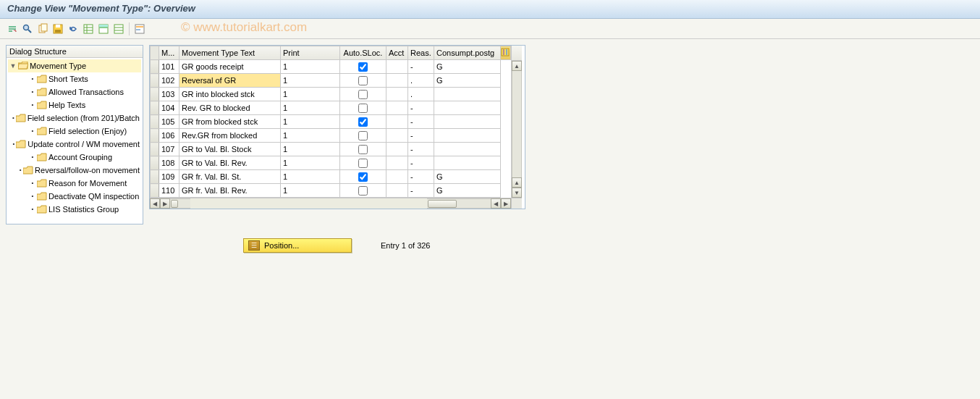 Image resolution: width=980 pixels, height=399 pixels. What do you see at coordinates (397, 54) in the screenshot?
I see `col-acct: Acct` at bounding box center [397, 54].